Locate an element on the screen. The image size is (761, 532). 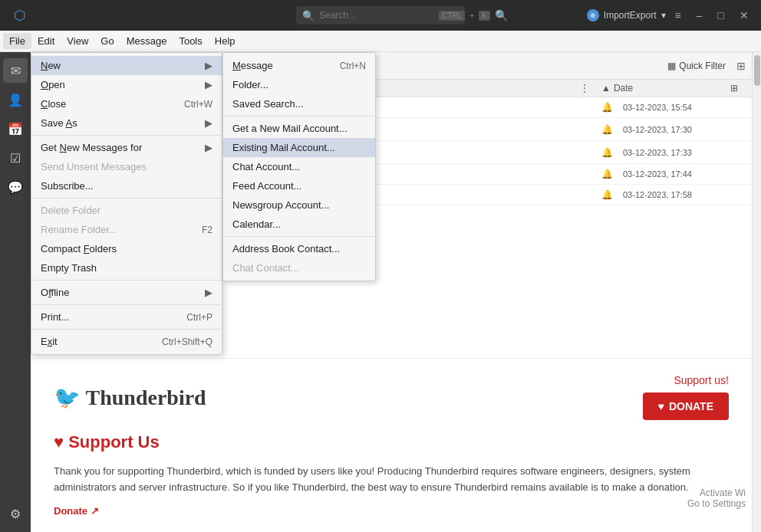
menu-item-exit-label: Exit is located at coordinates (49, 342).